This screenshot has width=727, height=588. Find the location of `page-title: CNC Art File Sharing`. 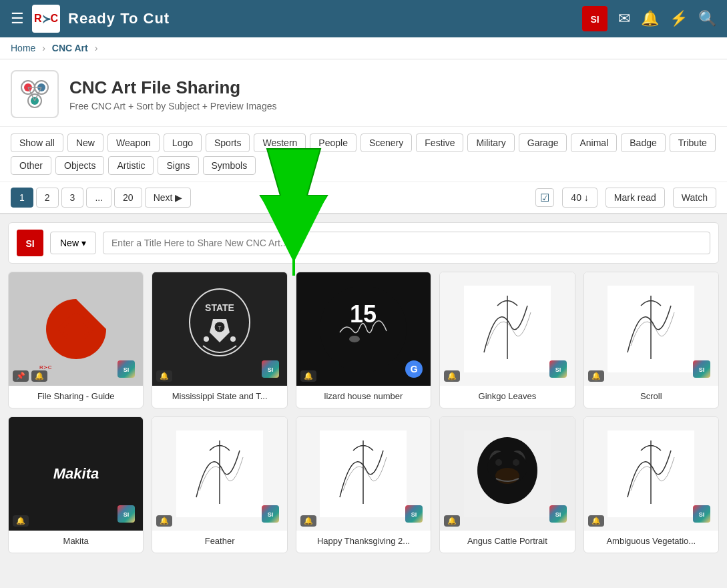

page-title: CNC Art File Sharing is located at coordinates (173, 88).